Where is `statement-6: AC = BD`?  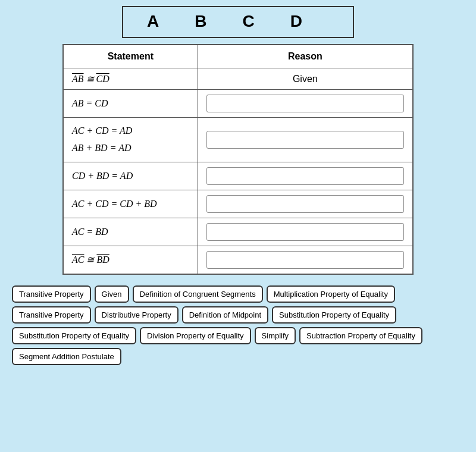
statement-6: AC = BD is located at coordinates (130, 232).